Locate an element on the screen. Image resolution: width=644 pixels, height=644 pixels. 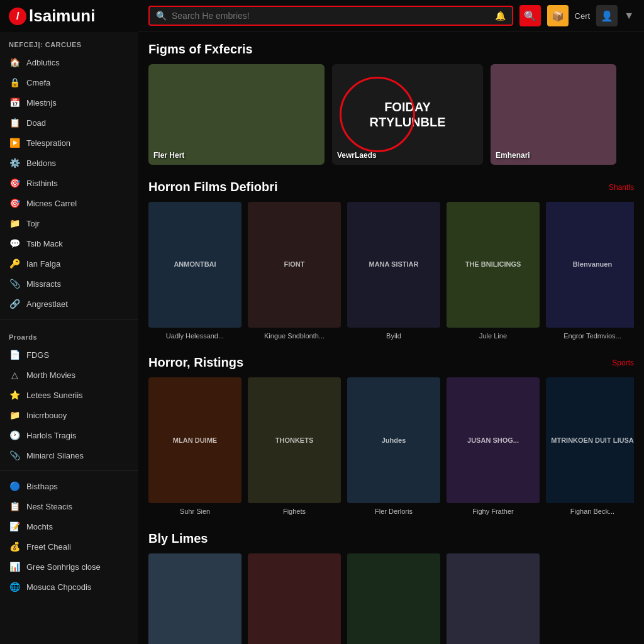
logo-icon is located at coordinates (18, 16).